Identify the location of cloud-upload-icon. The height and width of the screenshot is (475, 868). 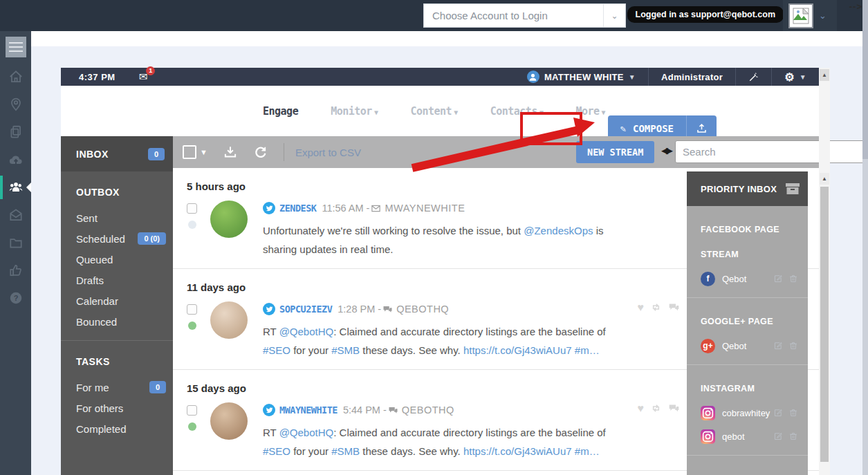
(15, 160).